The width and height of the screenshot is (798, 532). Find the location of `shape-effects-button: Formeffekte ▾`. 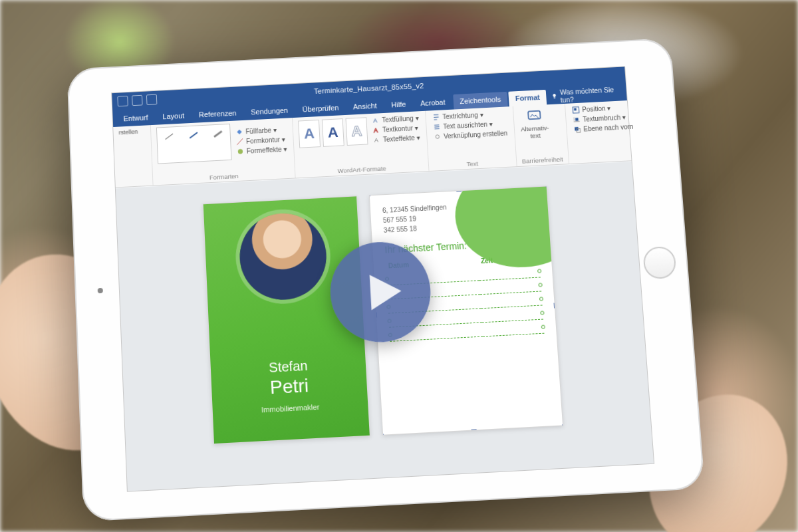

shape-effects-button: Formeffekte ▾ is located at coordinates (262, 150).